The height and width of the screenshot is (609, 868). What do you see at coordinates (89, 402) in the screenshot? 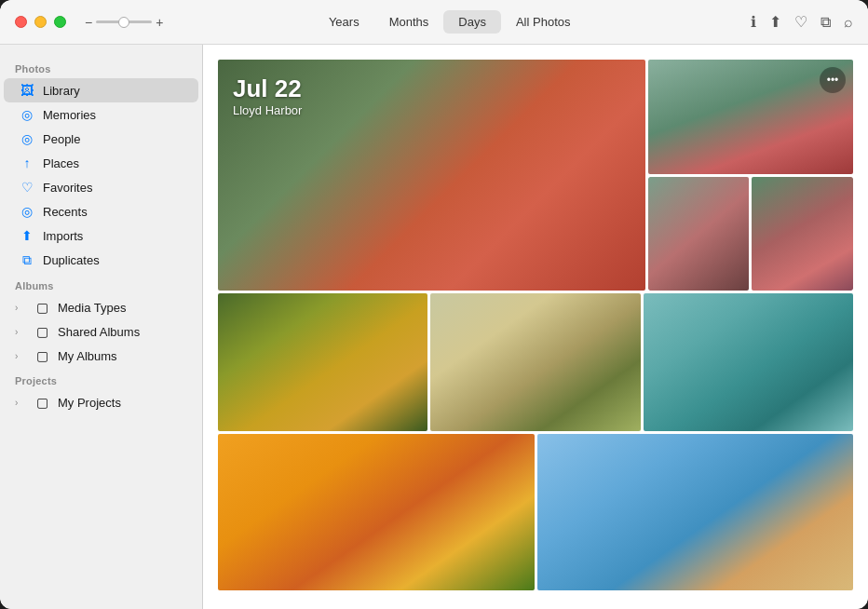
I see `sidebar-item-my-projects-label: My Projects` at bounding box center [89, 402].